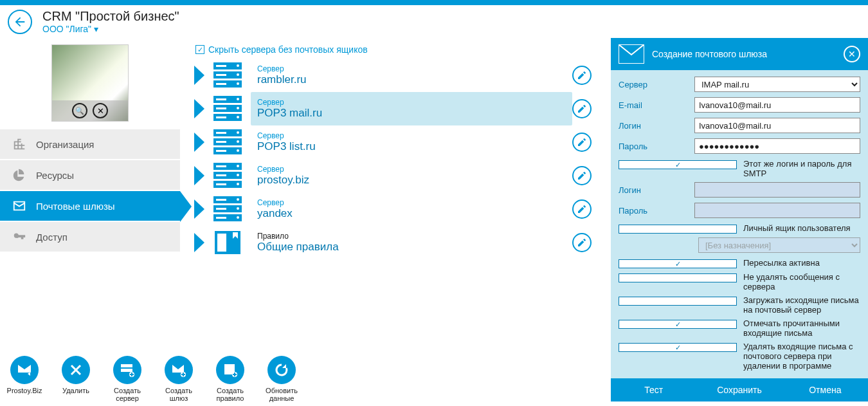 The width and height of the screenshot is (868, 406). I want to click on zoom-icon, so click(80, 111).